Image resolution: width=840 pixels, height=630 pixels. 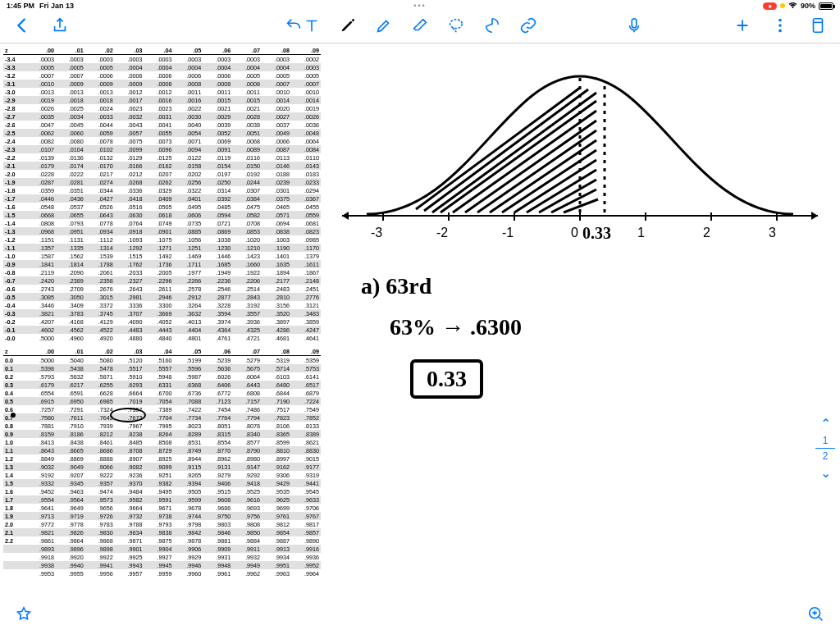 What do you see at coordinates (162, 289) in the screenshot?
I see `table-row: -0.6.2743.2709.2676.2643.2611.2578.2546.…` at bounding box center [162, 289].